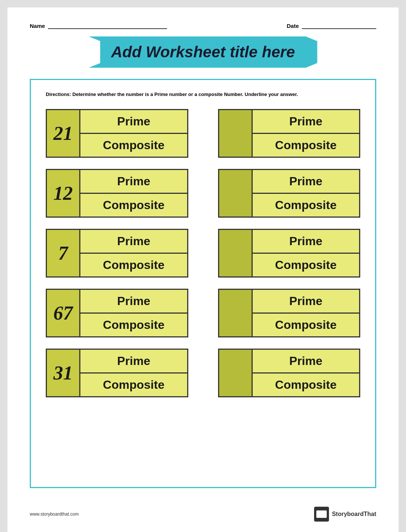  I want to click on problem-5: 7 Prime Composite, so click(117, 253).